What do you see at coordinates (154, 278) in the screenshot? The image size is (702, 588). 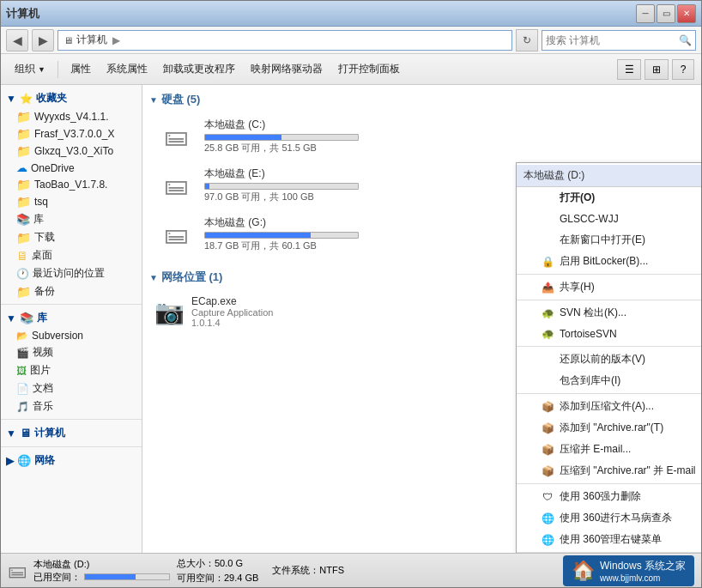 I see `triangle-icon: ▼` at bounding box center [154, 278].